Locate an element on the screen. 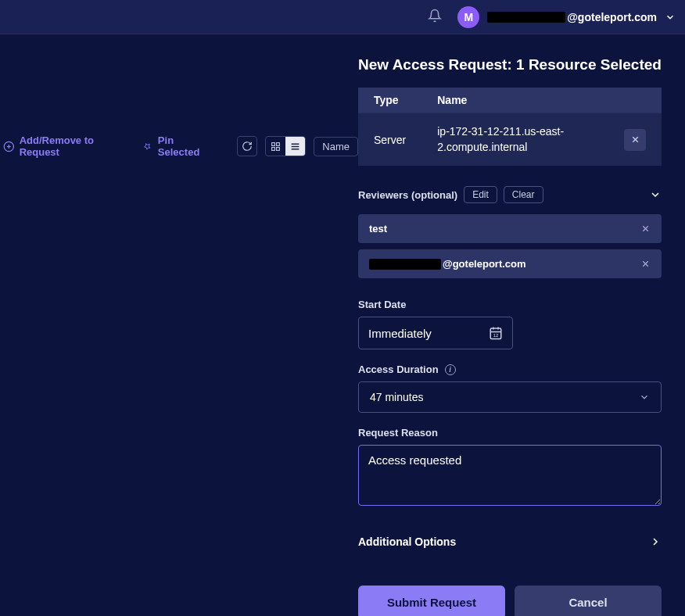  page-title: New Access Request: 1 Resource Selected is located at coordinates (510, 65).